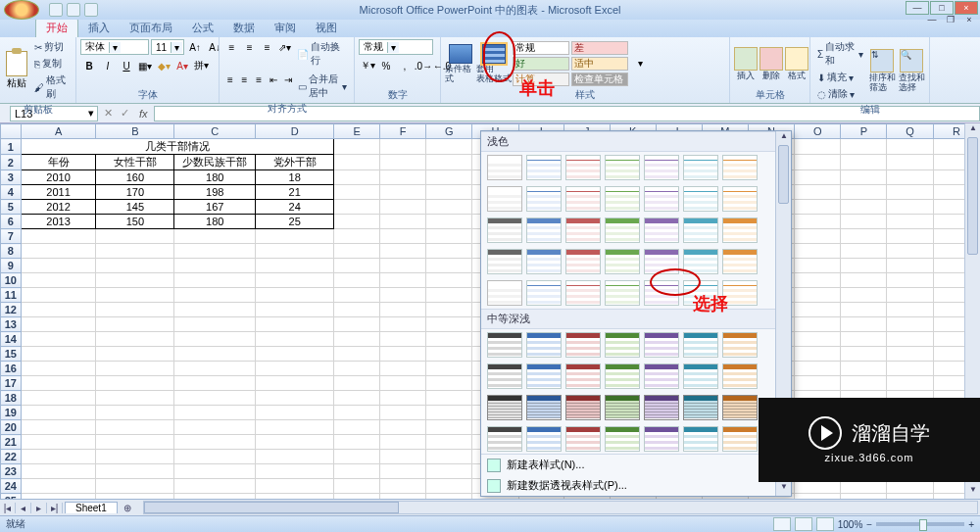 The image size is (980, 532). Describe the element at coordinates (864, 192) in the screenshot. I see `cell-P4` at that location.